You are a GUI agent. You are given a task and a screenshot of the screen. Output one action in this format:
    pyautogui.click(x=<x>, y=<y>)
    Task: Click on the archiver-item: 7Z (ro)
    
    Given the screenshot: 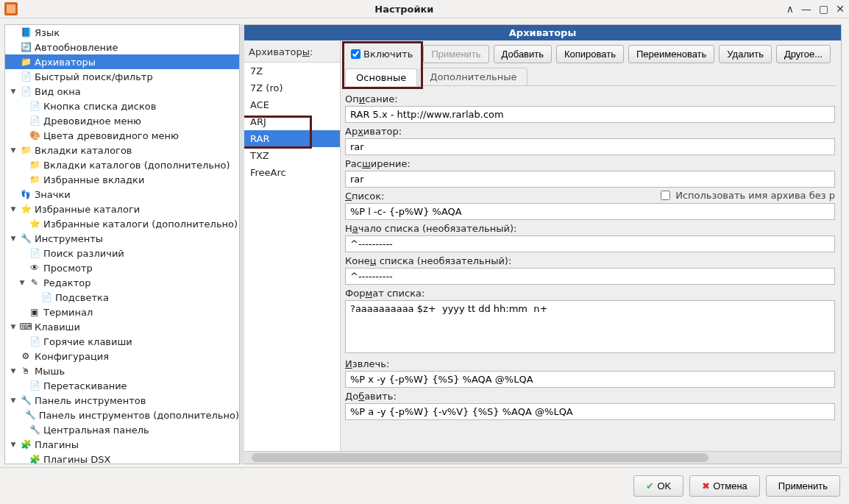 What is the action you would take?
    pyautogui.click(x=292, y=88)
    